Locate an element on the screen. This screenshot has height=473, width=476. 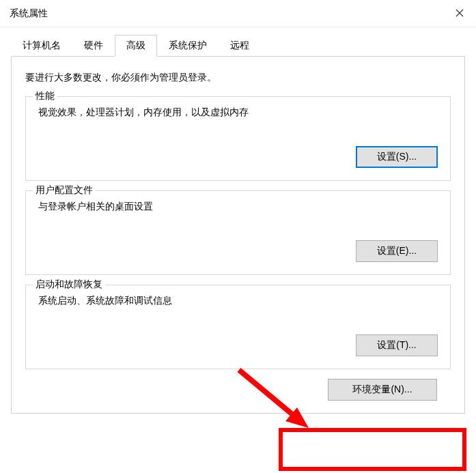
window-title: 系统属性 is located at coordinates (29, 14).